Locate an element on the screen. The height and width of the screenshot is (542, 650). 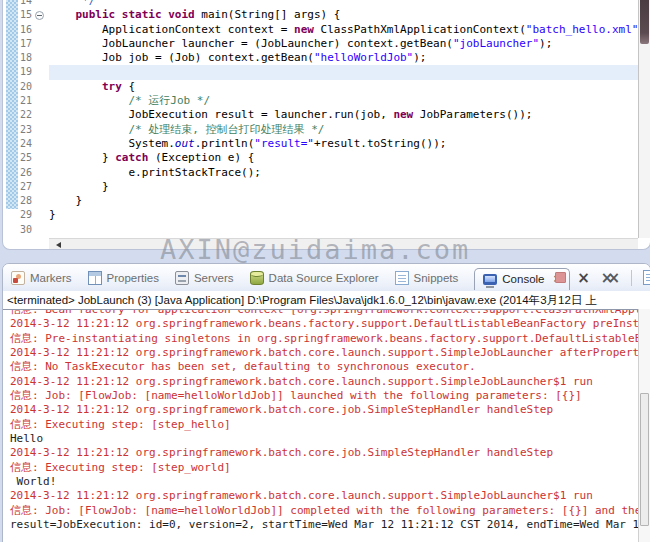
console-vertical-scrollbar-thumb is located at coordinates (644, 460).